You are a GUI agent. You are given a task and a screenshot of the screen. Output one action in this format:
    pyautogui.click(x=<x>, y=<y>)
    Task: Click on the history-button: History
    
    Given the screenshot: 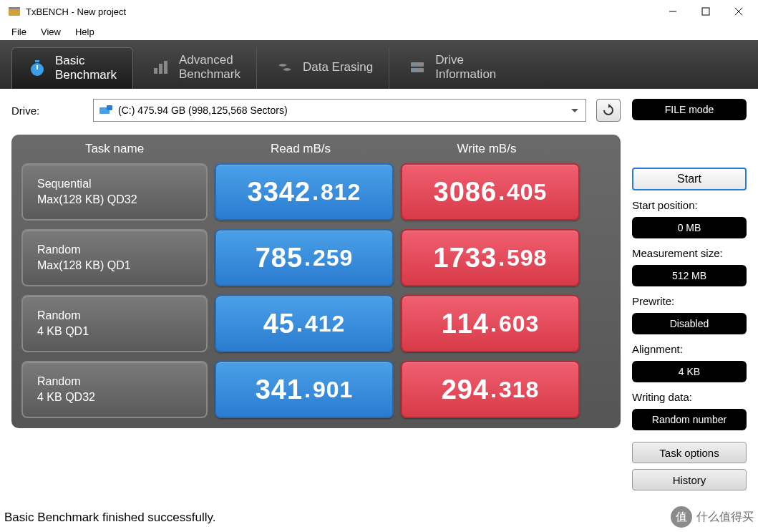 What is the action you would take?
    pyautogui.click(x=689, y=480)
    